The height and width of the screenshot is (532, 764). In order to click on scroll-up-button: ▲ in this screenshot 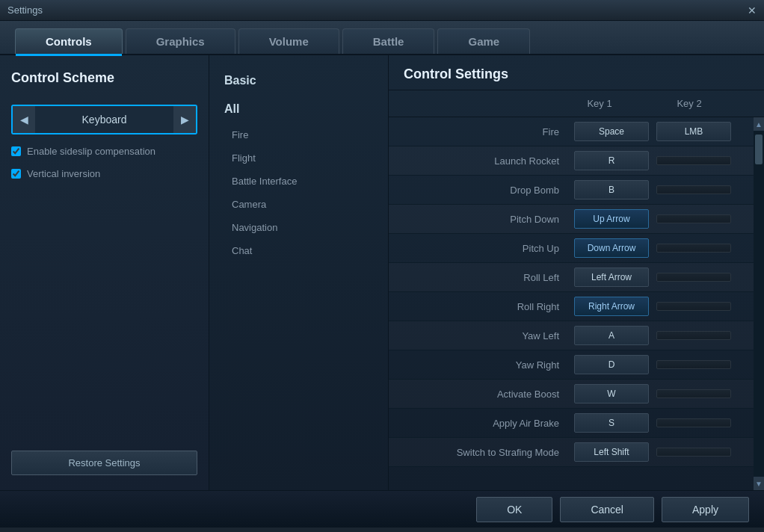, I will do `click(759, 124)`.